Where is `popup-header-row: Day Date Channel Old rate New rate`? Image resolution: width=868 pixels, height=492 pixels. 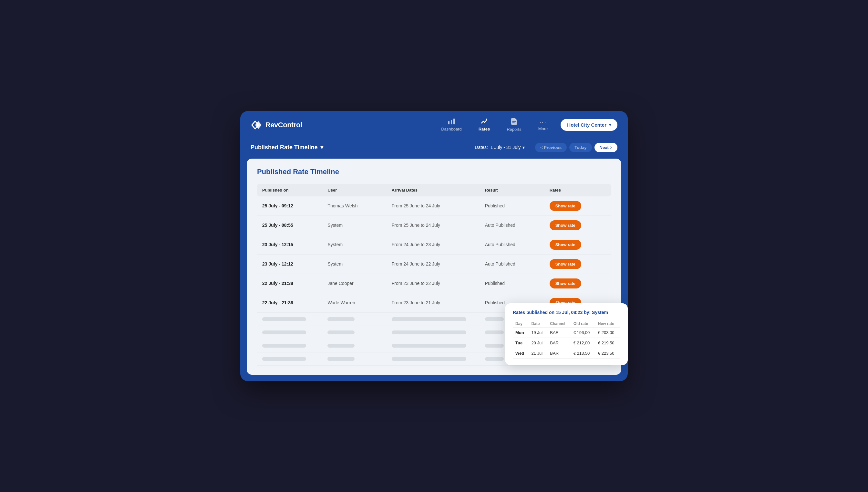
popup-header-row: Day Date Channel Old rate New rate is located at coordinates (566, 324).